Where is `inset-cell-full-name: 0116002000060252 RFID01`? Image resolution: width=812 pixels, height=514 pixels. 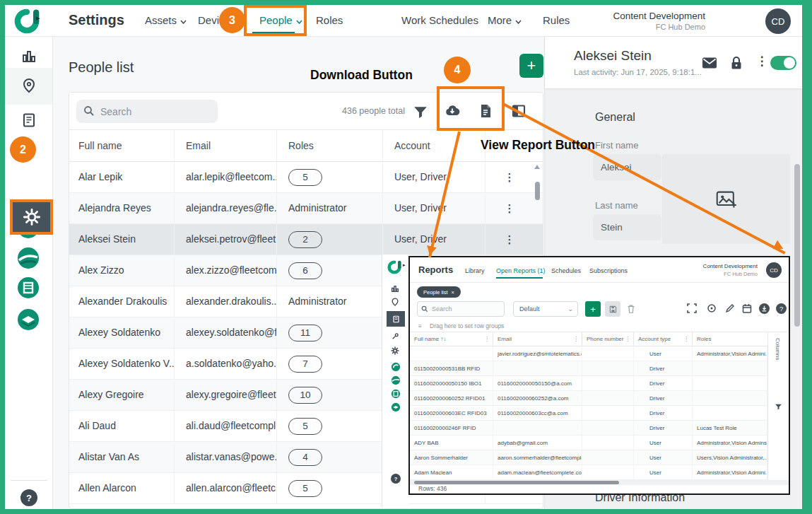 inset-cell-full-name: 0116002000060252 RFID01 is located at coordinates (452, 398).